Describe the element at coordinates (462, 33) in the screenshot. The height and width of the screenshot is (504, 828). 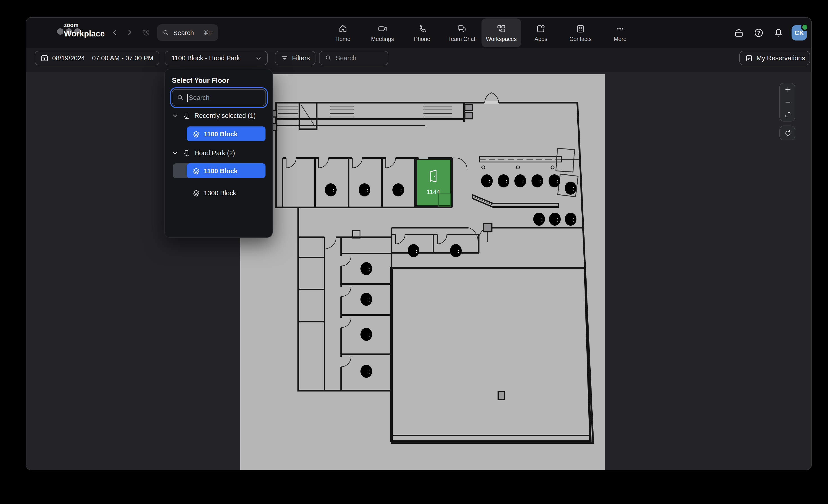
I see `tab-team-chat: Team Chat` at that location.